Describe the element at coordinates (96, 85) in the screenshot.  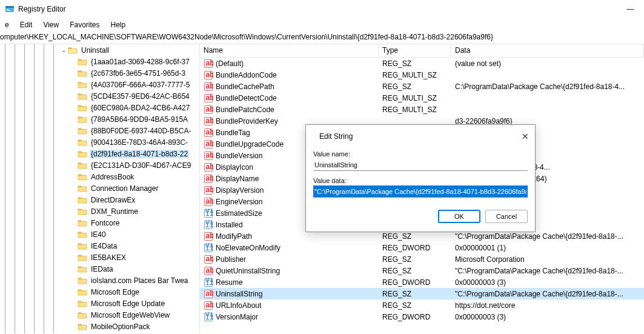
I see `tree-node: {4A03706F-666A-4037-7777-5` at that location.